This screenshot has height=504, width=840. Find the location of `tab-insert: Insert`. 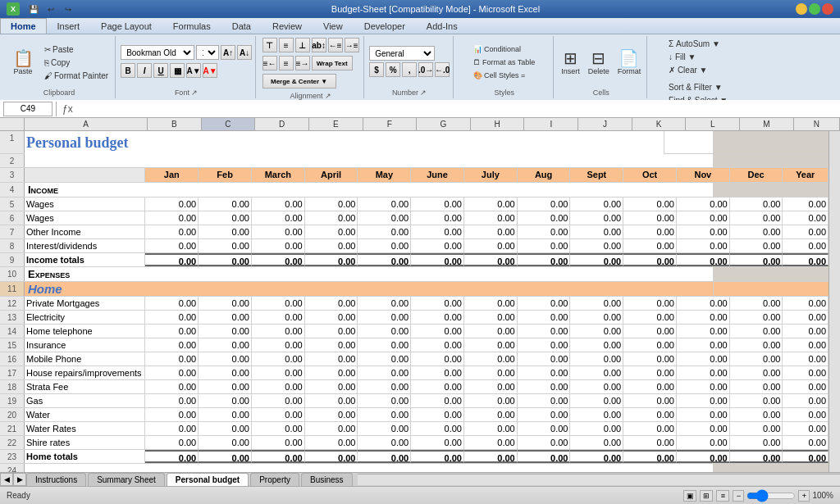

tab-insert: Insert is located at coordinates (69, 26).